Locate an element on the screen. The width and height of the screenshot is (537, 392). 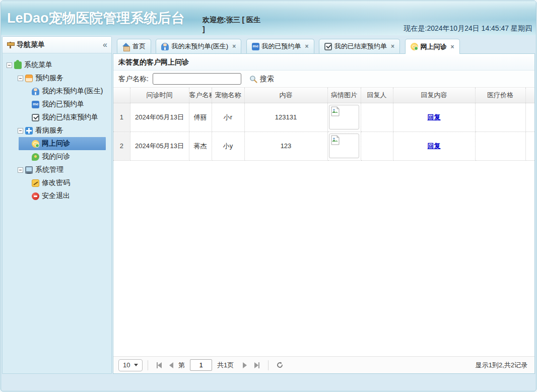
last-page-icon is located at coordinates (256, 365).